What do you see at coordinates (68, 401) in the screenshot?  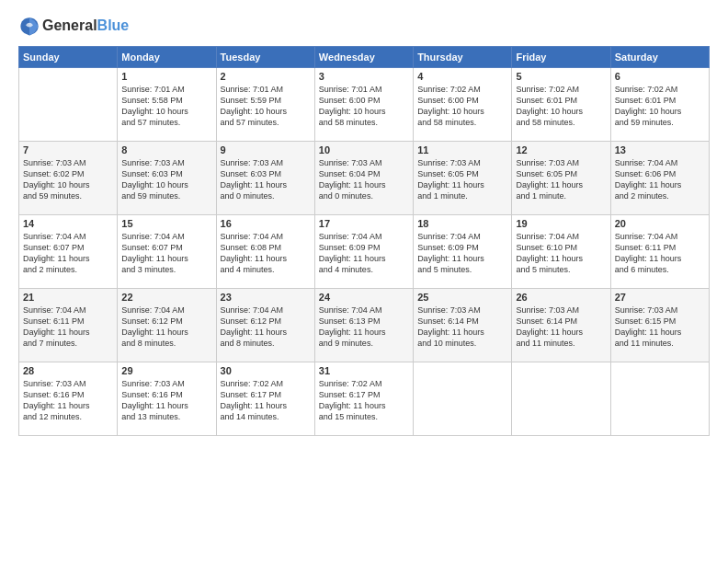 I see `cell-info: Sunrise: 7:03 AM Sunset: 6:16 PM Dayligh…` at bounding box center [68, 401].